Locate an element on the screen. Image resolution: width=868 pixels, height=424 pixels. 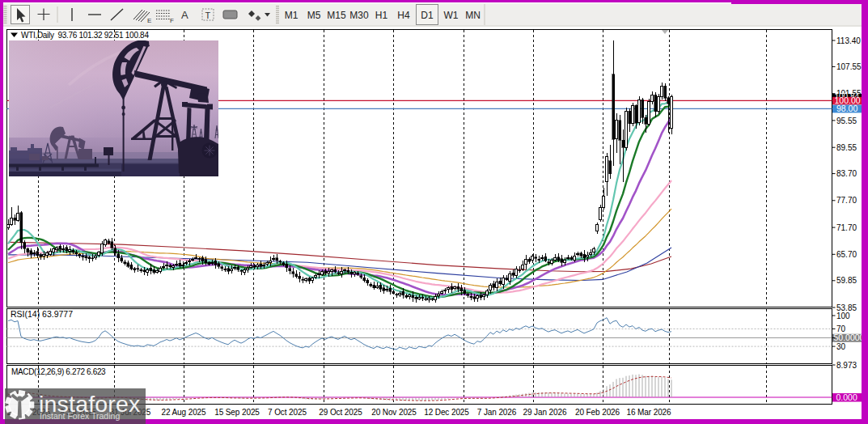
svg-text: F is located at coordinates (171, 21).